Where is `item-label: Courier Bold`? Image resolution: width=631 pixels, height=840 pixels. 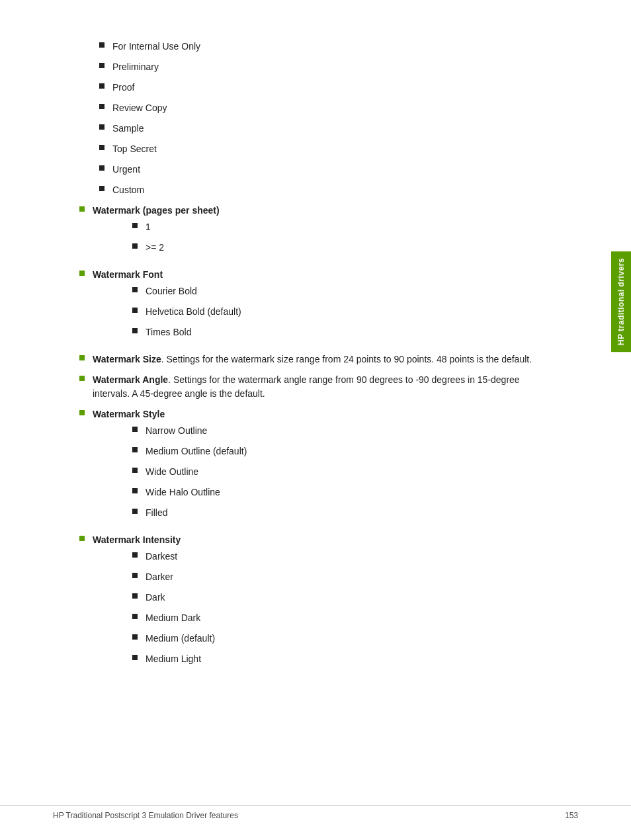
item-label: Courier Bold is located at coordinates (171, 291).